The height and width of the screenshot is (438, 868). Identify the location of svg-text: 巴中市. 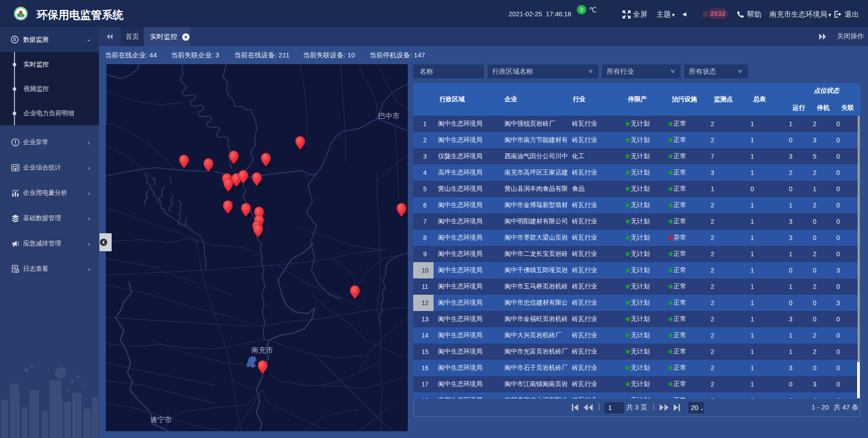
(389, 116).